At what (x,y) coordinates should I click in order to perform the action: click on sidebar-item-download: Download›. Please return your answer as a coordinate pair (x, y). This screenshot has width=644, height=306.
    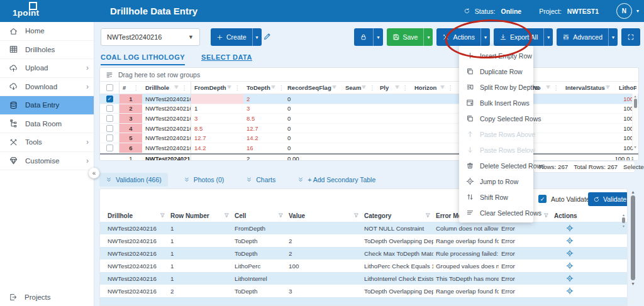
    Looking at the image, I should click on (47, 87).